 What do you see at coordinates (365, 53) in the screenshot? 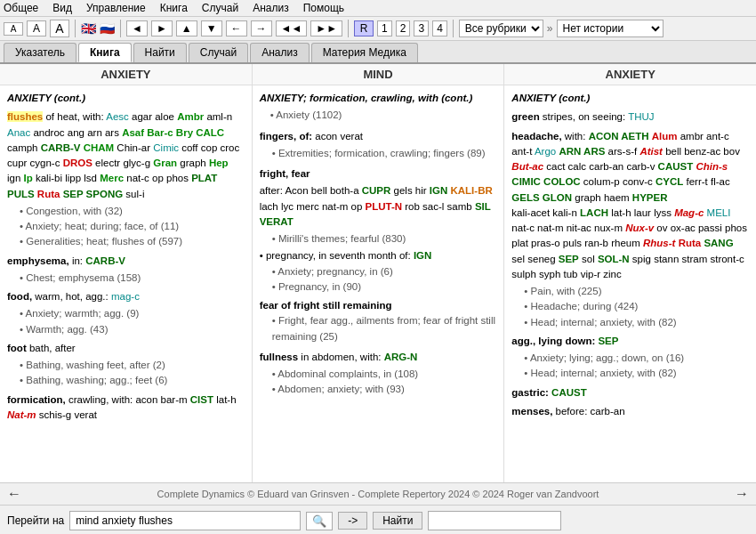
I see `tab-materia: Материя Медика` at bounding box center [365, 53].